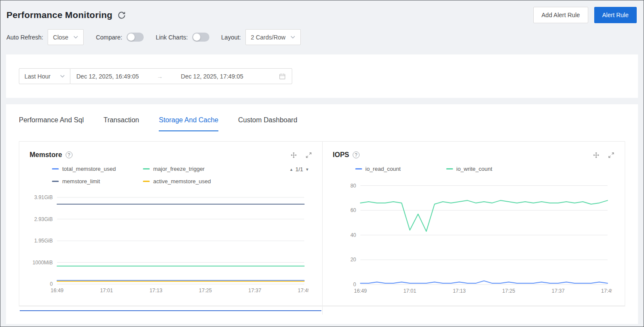 The image size is (644, 327). What do you see at coordinates (44, 219) in the screenshot?
I see `svg-text: 2.93GiB` at bounding box center [44, 219].